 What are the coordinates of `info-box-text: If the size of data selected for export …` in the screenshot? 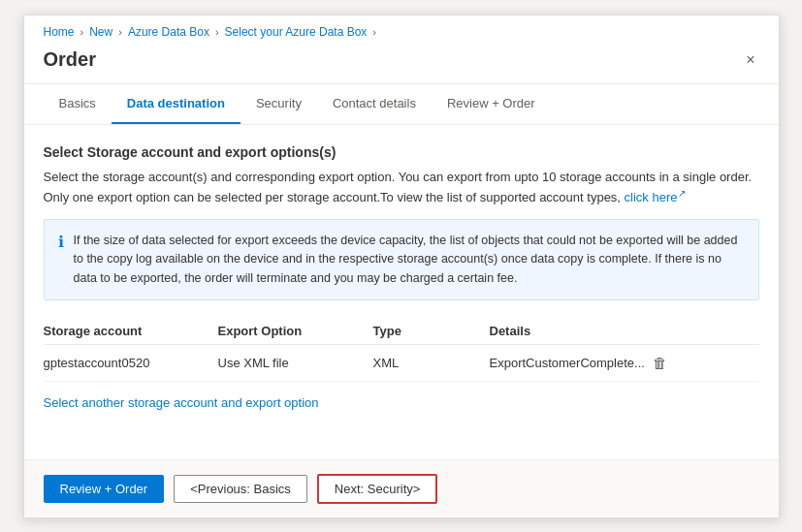 It's located at (409, 260).